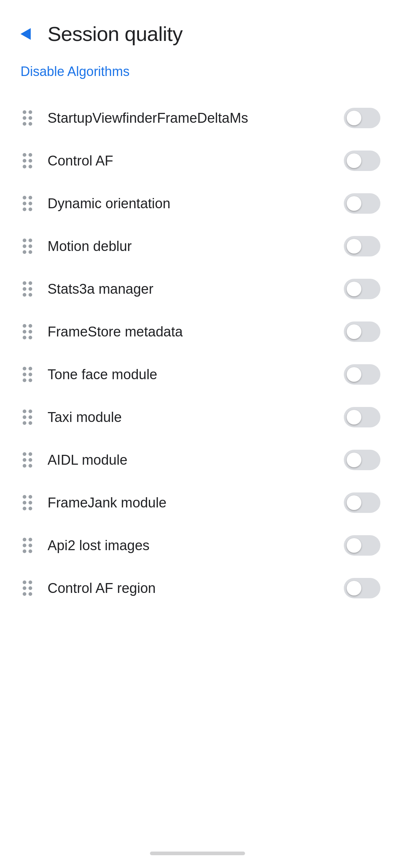 This screenshot has height=868, width=395. Describe the element at coordinates (362, 374) in the screenshot. I see `toggle-tone-face-module` at that location.